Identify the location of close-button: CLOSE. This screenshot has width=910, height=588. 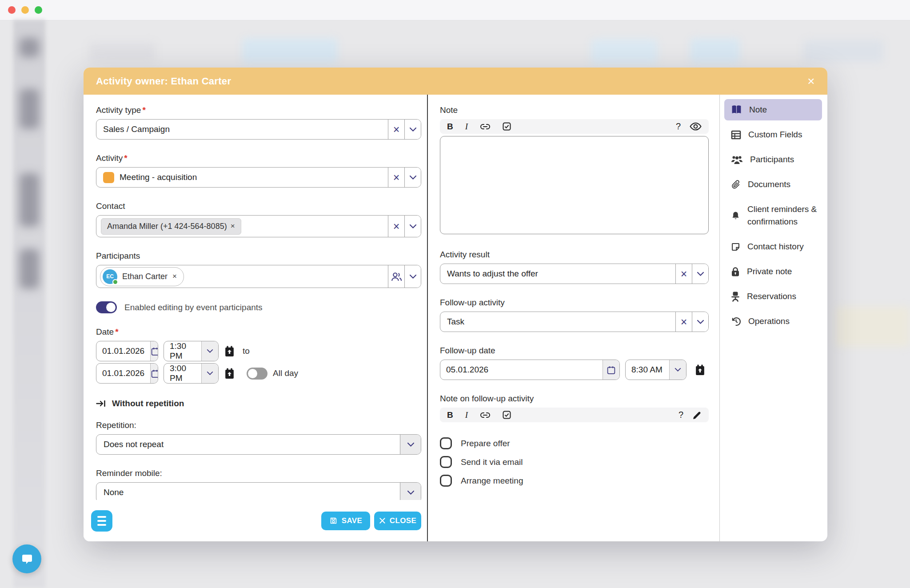
(398, 521).